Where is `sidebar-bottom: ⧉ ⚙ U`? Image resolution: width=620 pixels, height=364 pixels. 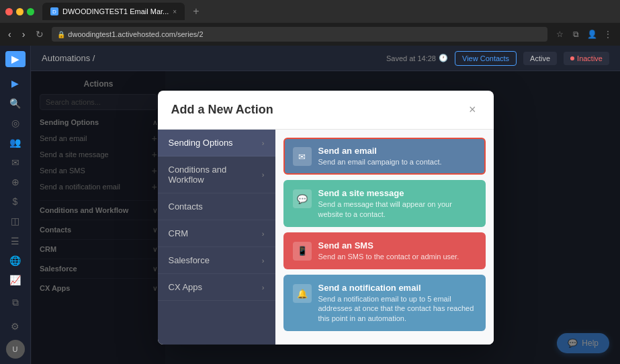
sidebar-bottom: ⧉ ⚙ U is located at coordinates (15, 325).